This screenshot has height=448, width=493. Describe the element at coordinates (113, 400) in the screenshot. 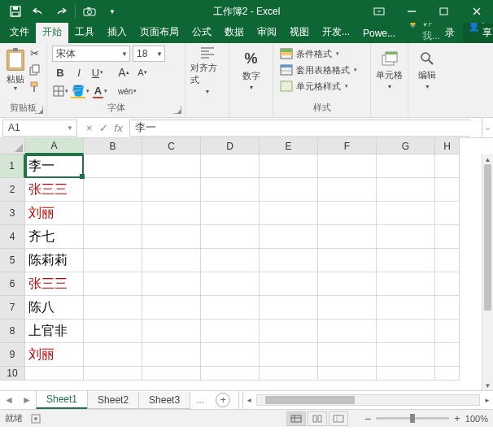

I see `sheet-tab-2: Sheet2` at that location.